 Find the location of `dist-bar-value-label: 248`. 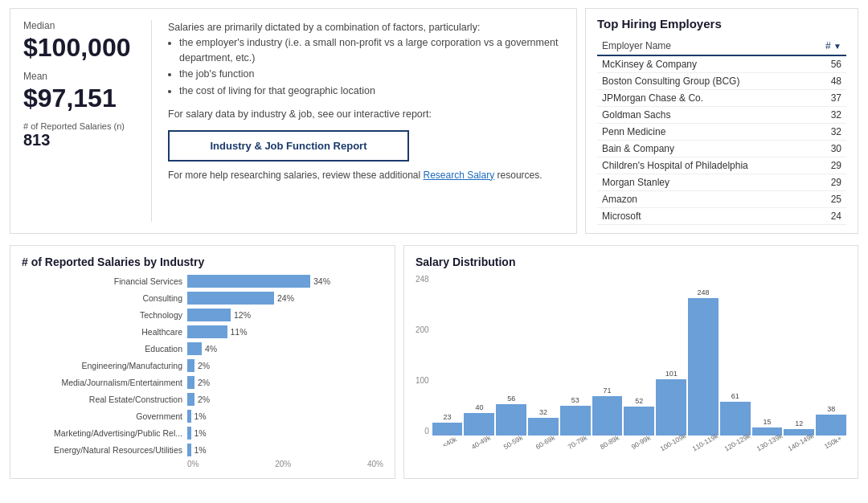

dist-bar-value-label: 248 is located at coordinates (702, 292).